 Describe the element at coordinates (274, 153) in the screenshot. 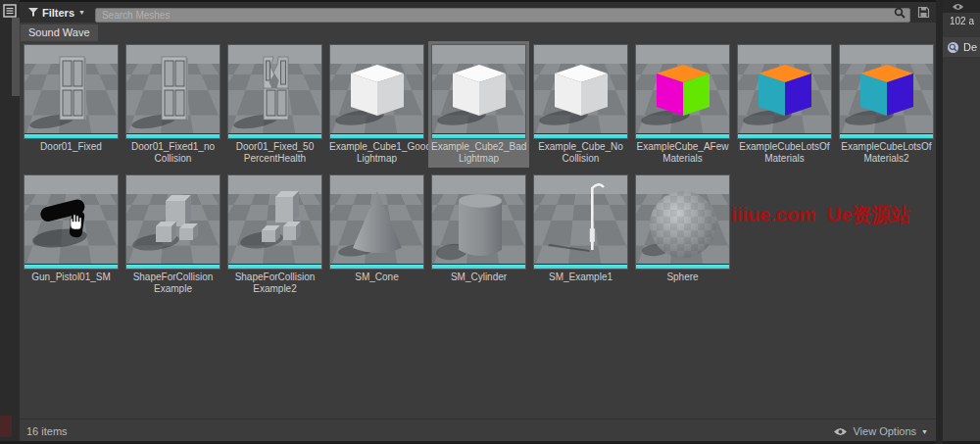

I see `asset-label: Door01_Fixed_50 PercentHealth` at that location.